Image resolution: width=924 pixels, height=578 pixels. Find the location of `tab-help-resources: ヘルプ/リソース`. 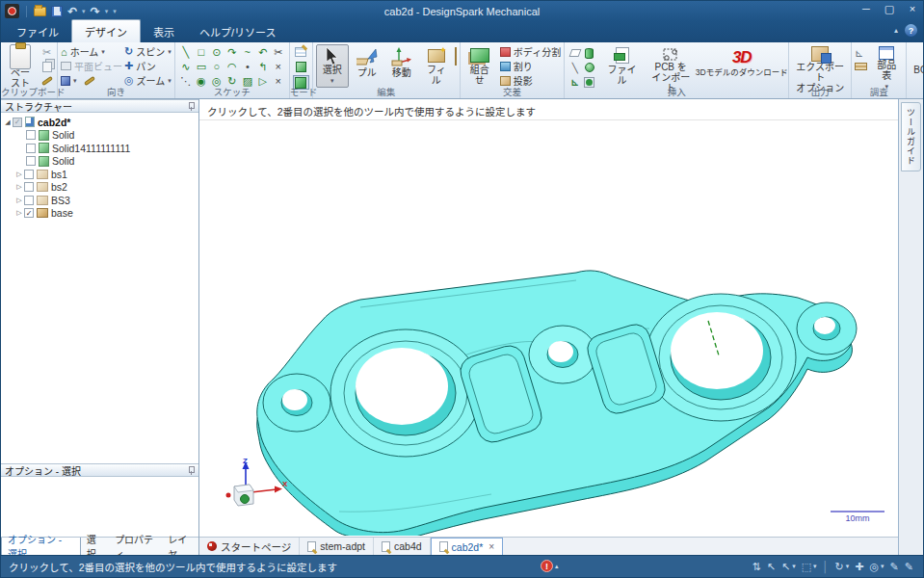

tab-help-resources: ヘルプ/リソース is located at coordinates (238, 31).